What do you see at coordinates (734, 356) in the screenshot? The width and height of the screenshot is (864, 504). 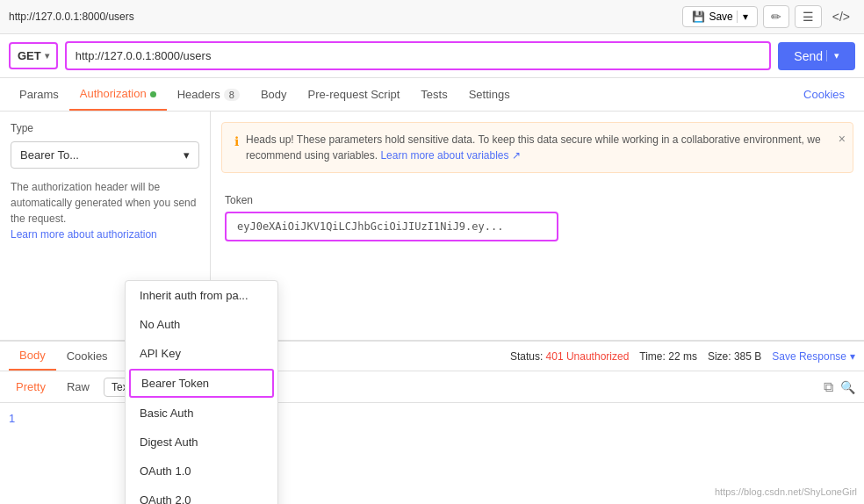 I see `size-label: Size: 385 B` at bounding box center [734, 356].